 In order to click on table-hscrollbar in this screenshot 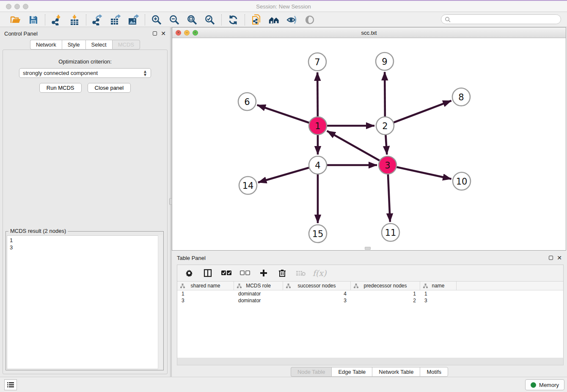, I will do `click(370, 362)`.